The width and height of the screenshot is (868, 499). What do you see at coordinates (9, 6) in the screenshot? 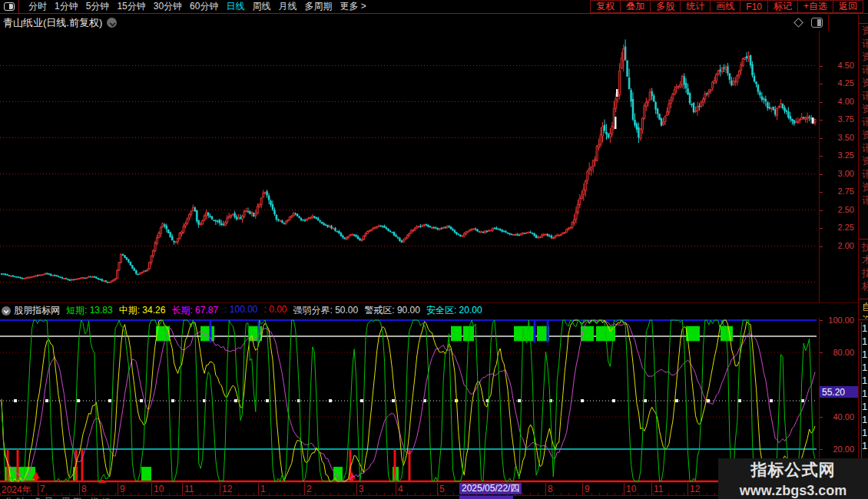
I see `layout-icon-glyph` at bounding box center [9, 6].